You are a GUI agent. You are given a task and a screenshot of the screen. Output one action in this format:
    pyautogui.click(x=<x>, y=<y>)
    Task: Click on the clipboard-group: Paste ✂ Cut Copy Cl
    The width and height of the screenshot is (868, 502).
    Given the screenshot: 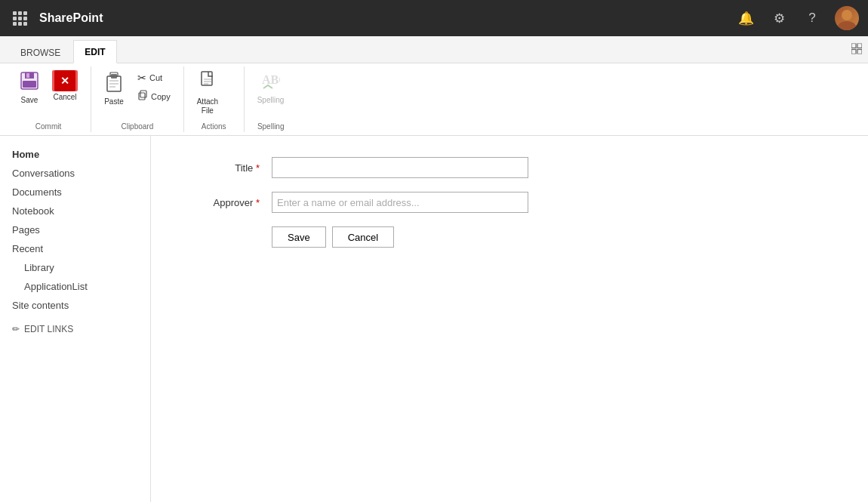 What is the action you would take?
    pyautogui.click(x=137, y=100)
    